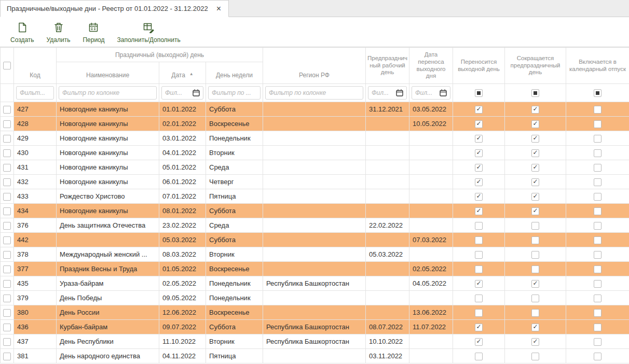 Image resolution: width=629 pixels, height=364 pixels. What do you see at coordinates (314, 298) in the screenshot?
I see `table-row: 379День Победы09.05.2022Понедельник` at bounding box center [314, 298].